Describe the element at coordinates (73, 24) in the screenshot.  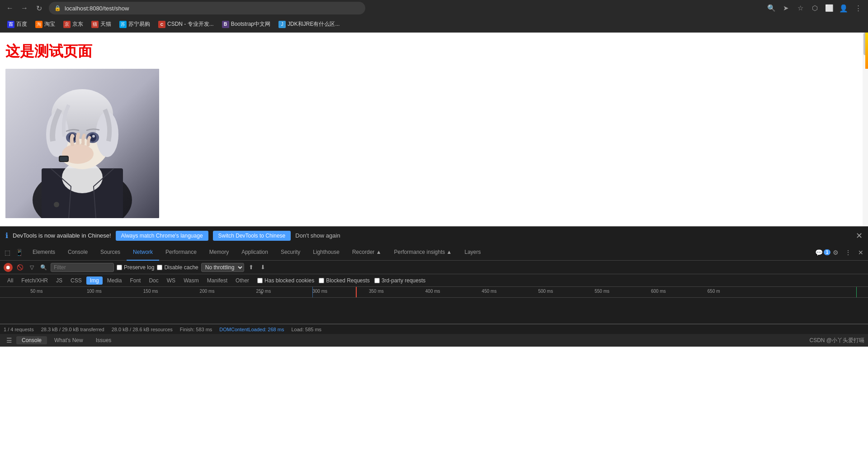
I see `bookmark-jd: 京 京东` at that location.